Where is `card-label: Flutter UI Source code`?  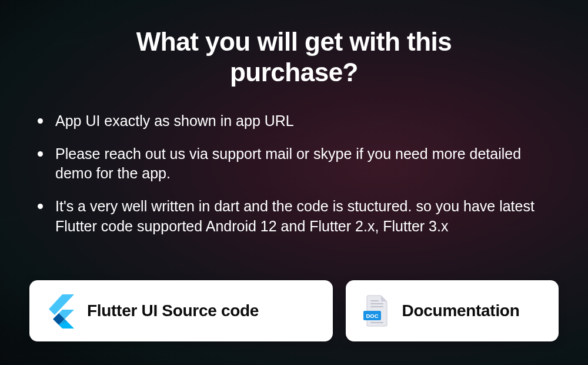
card-label: Flutter UI Source code is located at coordinates (173, 311).